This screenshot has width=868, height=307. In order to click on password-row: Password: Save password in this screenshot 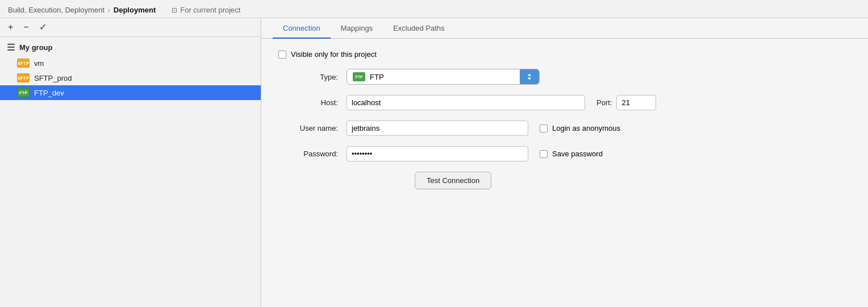, I will do `click(565, 154)`.